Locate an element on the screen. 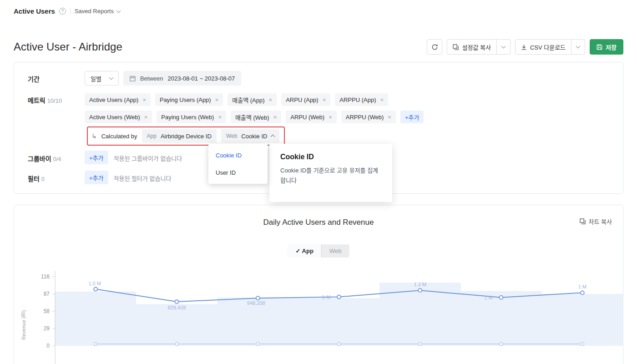 The height and width of the screenshot is (364, 637). csv-download-button: CSV 다운로드 is located at coordinates (543, 47).